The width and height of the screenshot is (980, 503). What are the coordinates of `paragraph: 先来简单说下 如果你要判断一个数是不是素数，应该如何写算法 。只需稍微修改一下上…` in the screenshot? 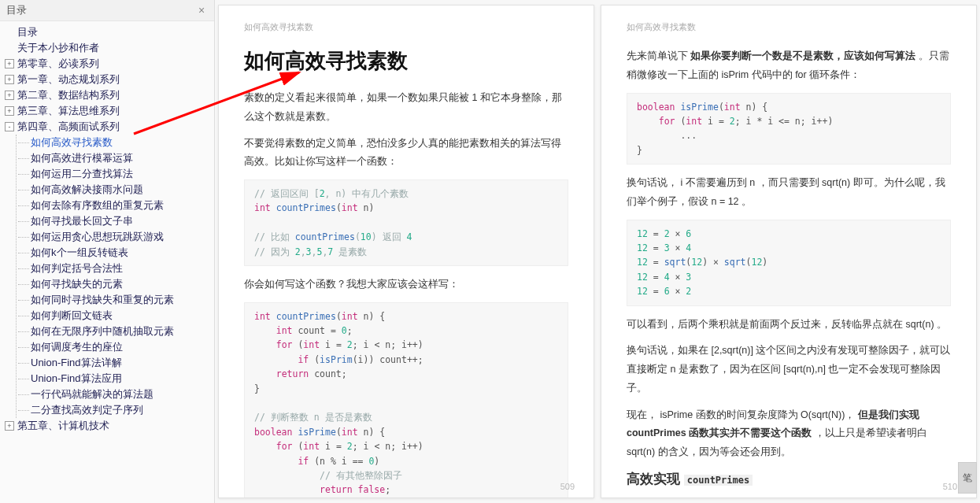 It's located at (789, 66).